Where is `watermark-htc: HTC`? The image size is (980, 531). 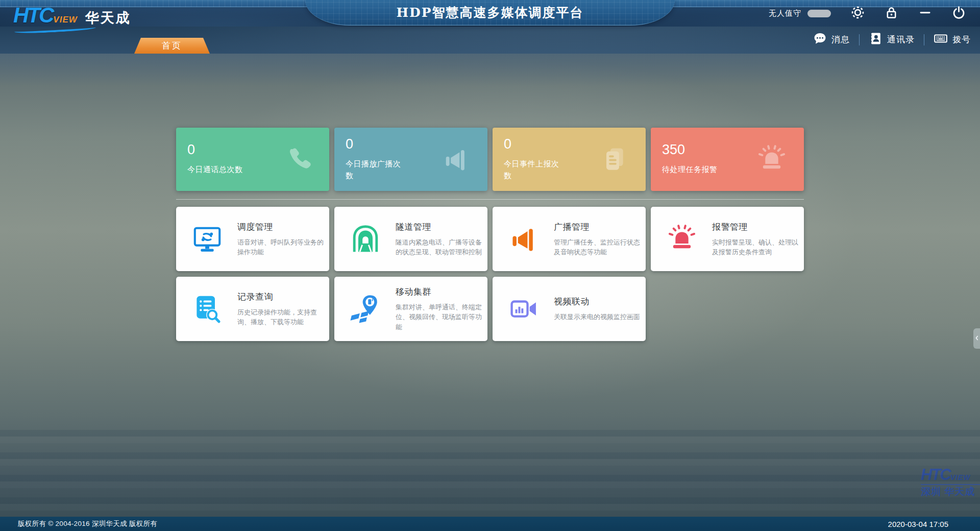 watermark-htc: HTC is located at coordinates (936, 475).